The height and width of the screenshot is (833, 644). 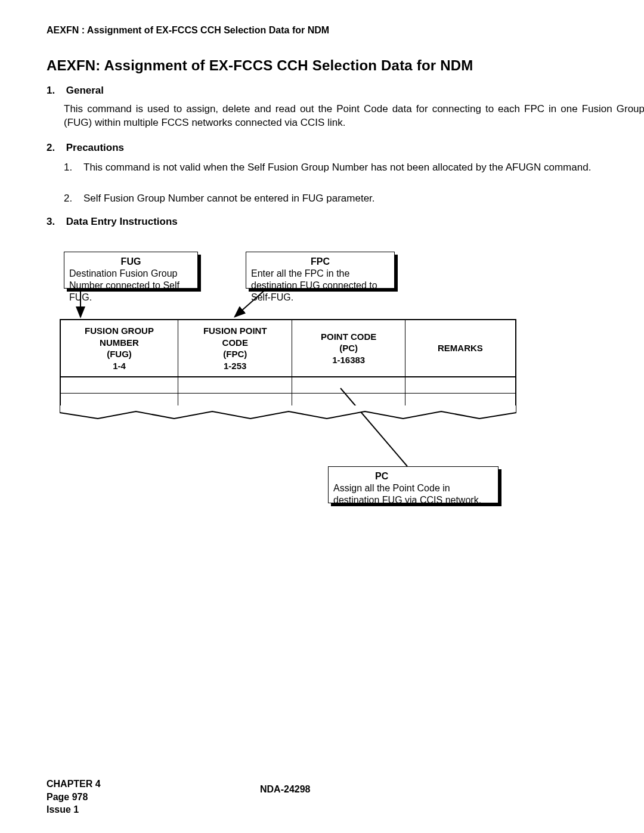 I want to click on callout-desc: Enter all the FPC in the destination FUG…, so click(x=314, y=285).